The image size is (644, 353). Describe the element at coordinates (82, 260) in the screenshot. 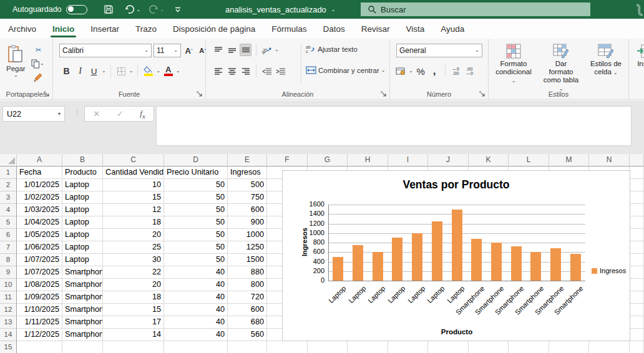

I see `cell-B8: Laptop` at that location.